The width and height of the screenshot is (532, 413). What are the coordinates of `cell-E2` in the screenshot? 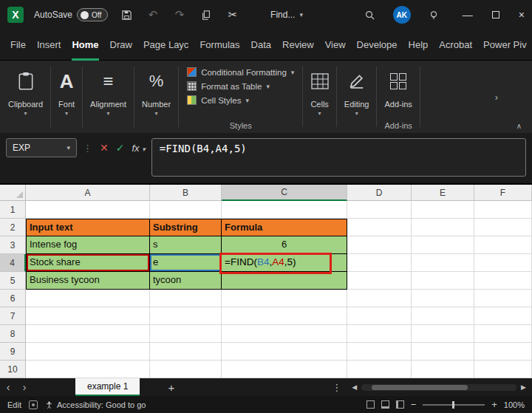 It's located at (443, 228).